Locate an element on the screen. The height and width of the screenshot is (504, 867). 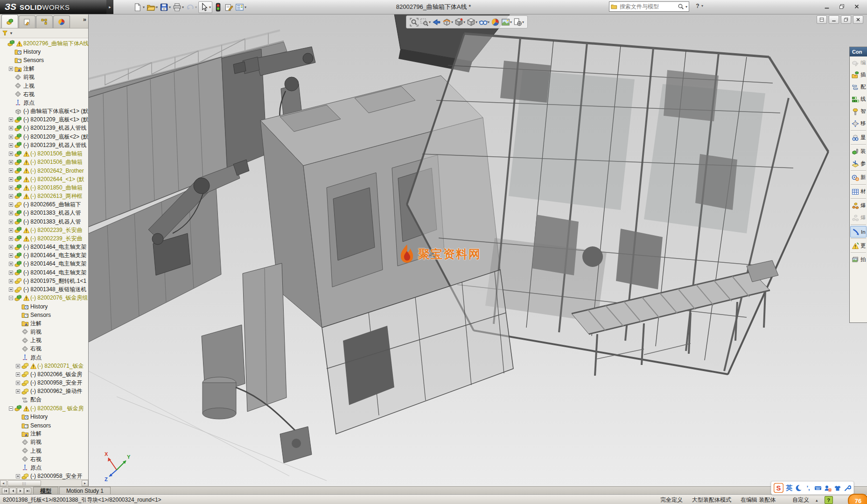
smart-fastener-button: 智 is located at coordinates (859, 111).